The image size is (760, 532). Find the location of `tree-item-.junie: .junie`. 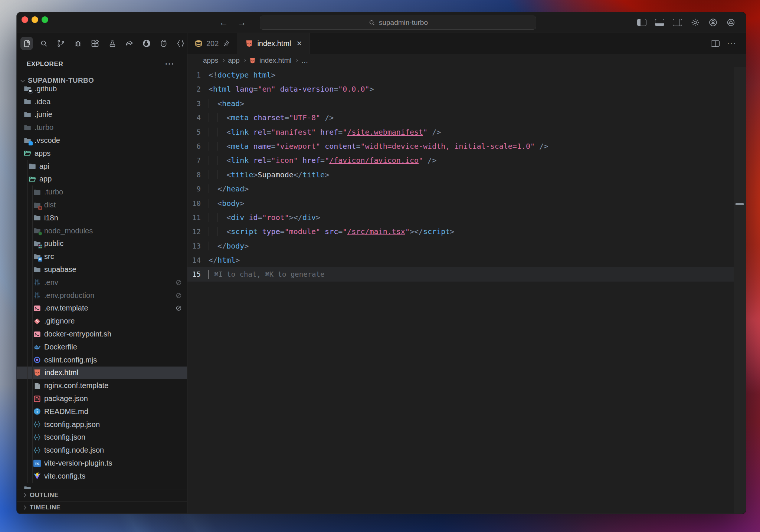

tree-item-.junie: .junie is located at coordinates (102, 115).